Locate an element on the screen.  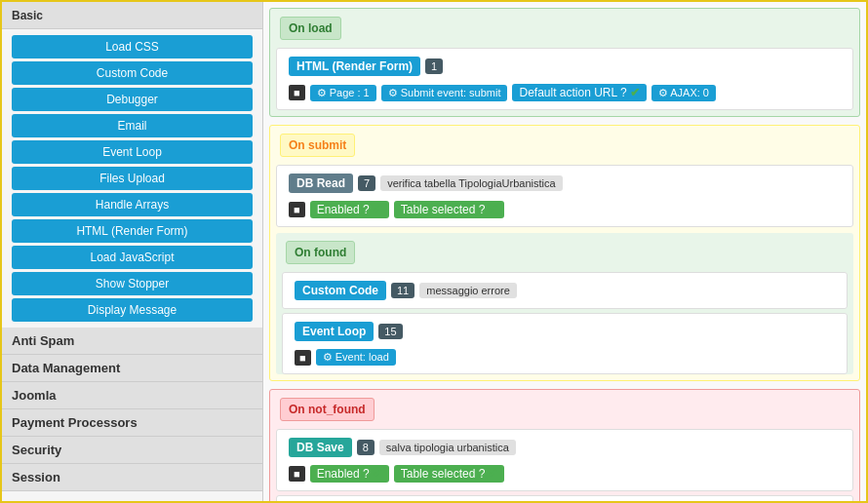
puzzle-icon-4: ■ is located at coordinates (296, 474).